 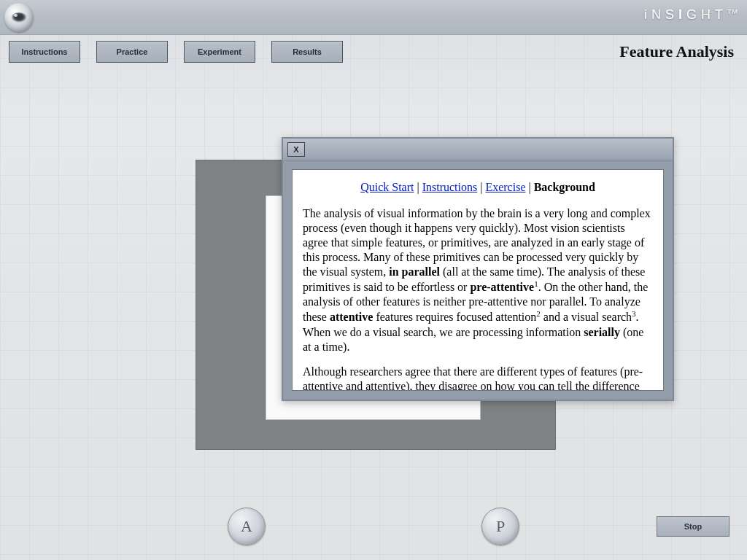 I want to click on response-p-button: P, so click(x=500, y=526).